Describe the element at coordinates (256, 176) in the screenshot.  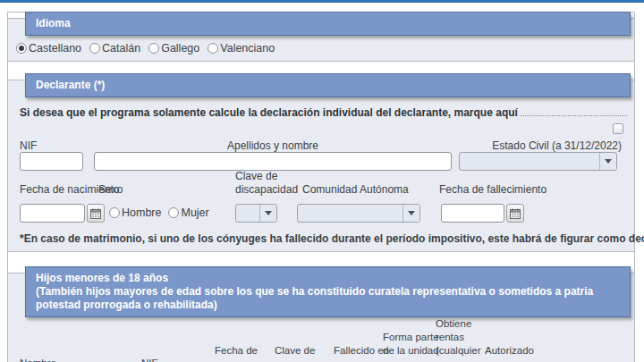
I see `clave-discapacidad-label-line1: Clave de` at that location.